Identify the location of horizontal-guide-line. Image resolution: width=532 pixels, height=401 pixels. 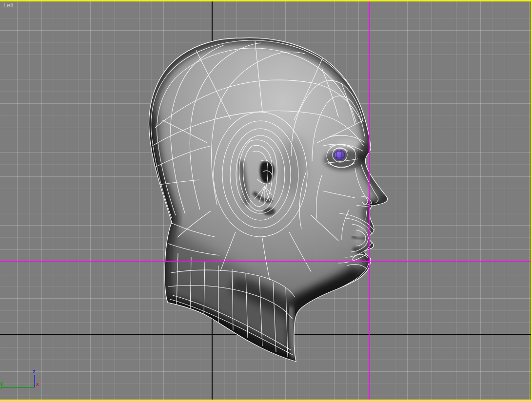
(266, 261).